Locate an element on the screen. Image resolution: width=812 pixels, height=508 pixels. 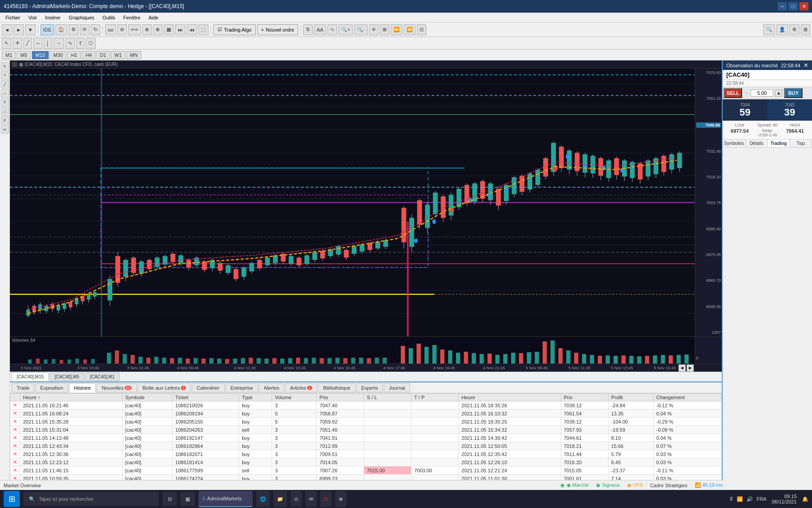
zoom-out-button: ⊖ is located at coordinates (122, 30).